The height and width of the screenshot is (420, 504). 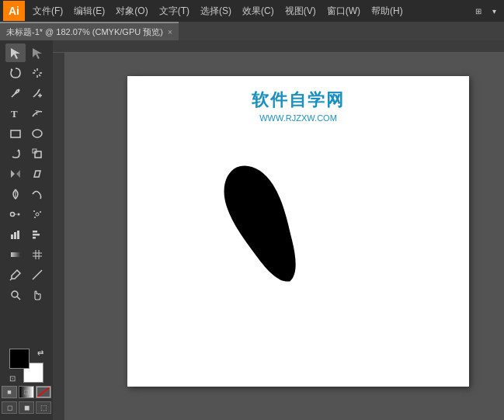 What do you see at coordinates (16, 174) in the screenshot?
I see `reflect-tool` at bounding box center [16, 174].